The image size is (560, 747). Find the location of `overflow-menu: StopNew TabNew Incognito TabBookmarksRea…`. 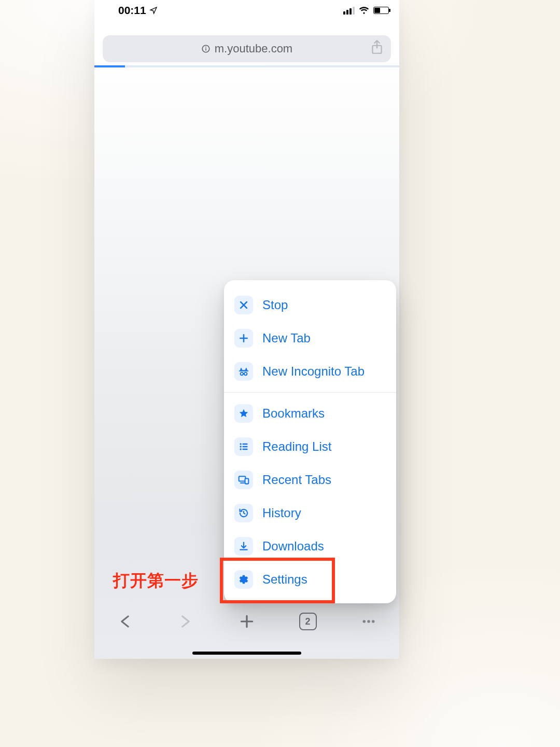

overflow-menu: StopNew TabNew Incognito TabBookmarksRea… is located at coordinates (310, 442).